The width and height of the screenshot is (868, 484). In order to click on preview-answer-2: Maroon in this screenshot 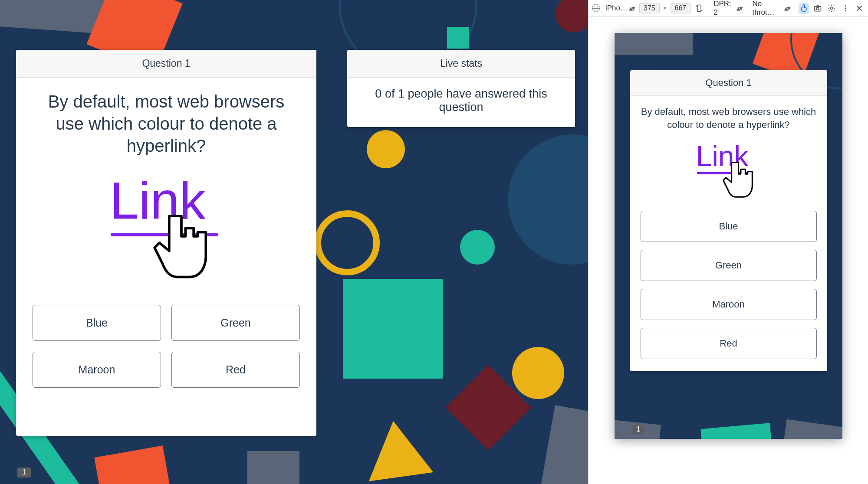, I will do `click(729, 304)`.